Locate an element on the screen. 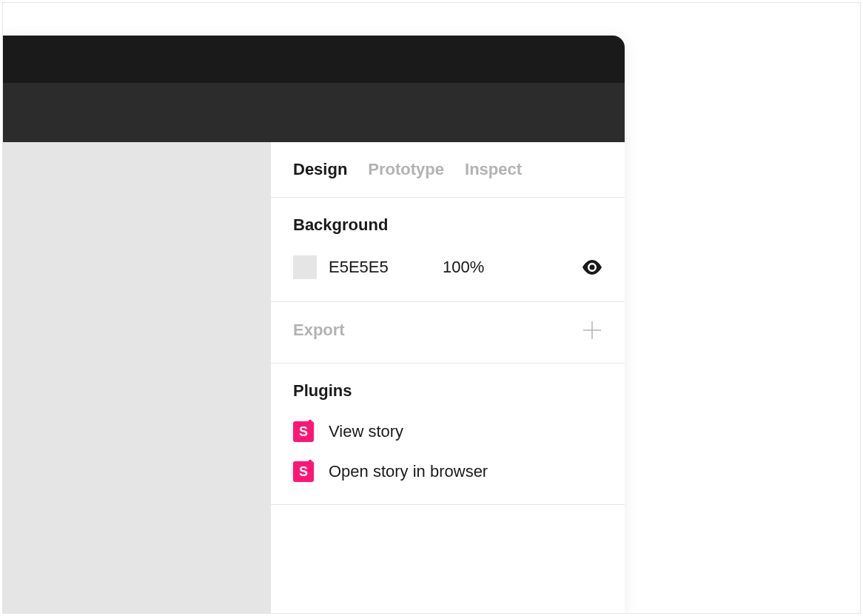 Image resolution: width=863 pixels, height=616 pixels. background-row: E5E5E5 100% is located at coordinates (448, 267).